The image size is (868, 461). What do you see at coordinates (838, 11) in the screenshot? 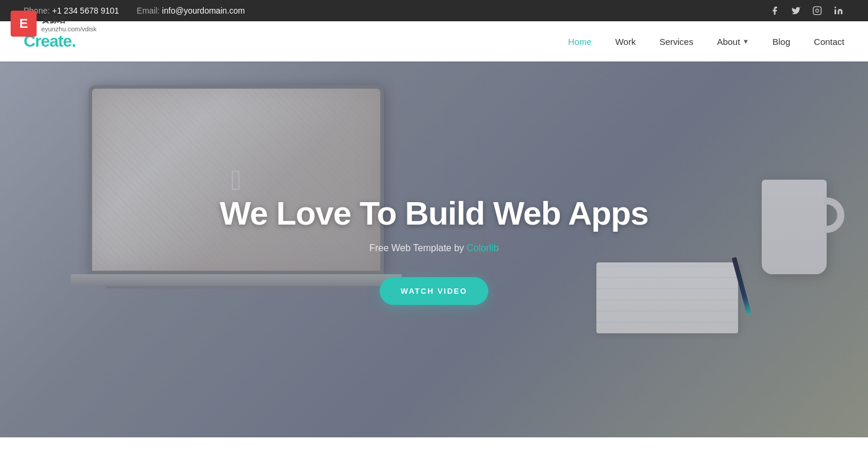
I see `linkedin-icon` at bounding box center [838, 11].